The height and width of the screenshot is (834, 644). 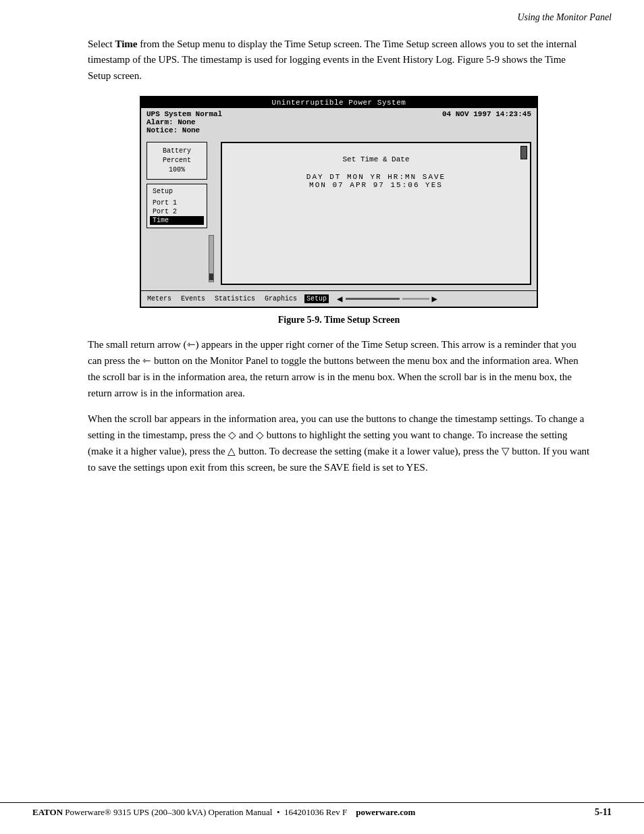 I want to click on footer-website: powerware.com, so click(x=385, y=812).